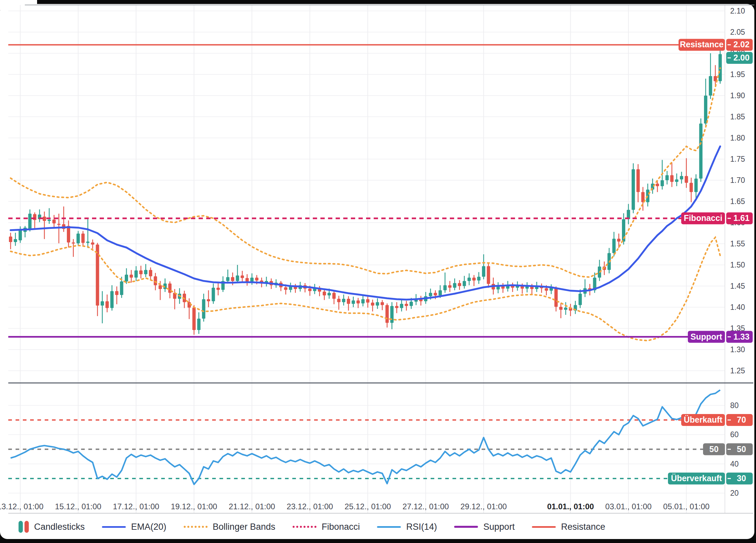 Image resolution: width=756 pixels, height=543 pixels. What do you see at coordinates (741, 336) in the screenshot?
I see `svg-text: 1.33` at bounding box center [741, 336].